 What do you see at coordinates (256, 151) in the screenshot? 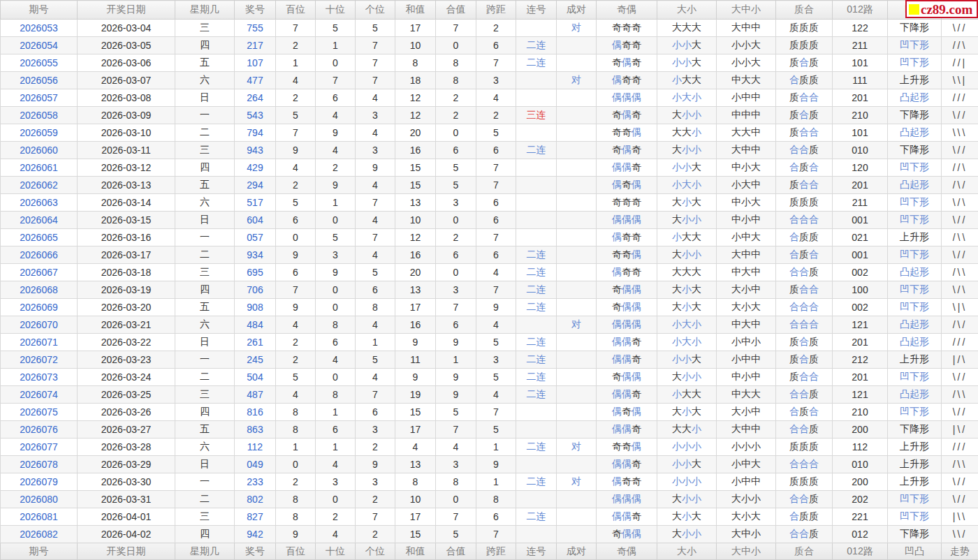
I see `cell-winning-number: 943` at bounding box center [256, 151].